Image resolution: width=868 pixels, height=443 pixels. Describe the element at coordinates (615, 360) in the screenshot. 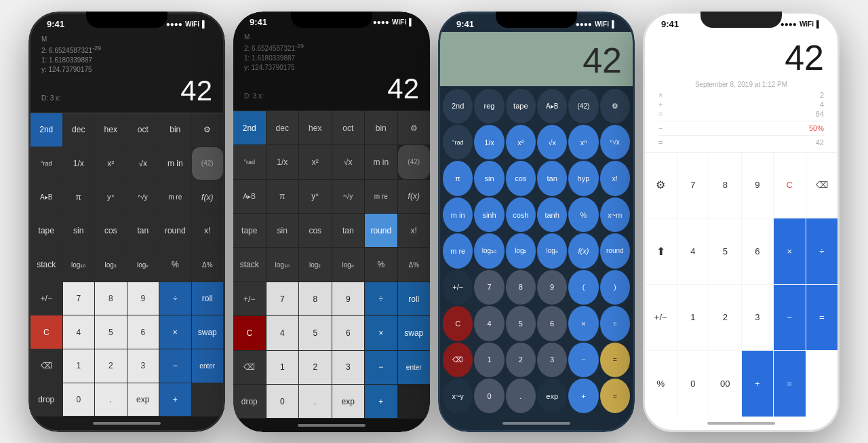

I see `b3-eq: =` at that location.